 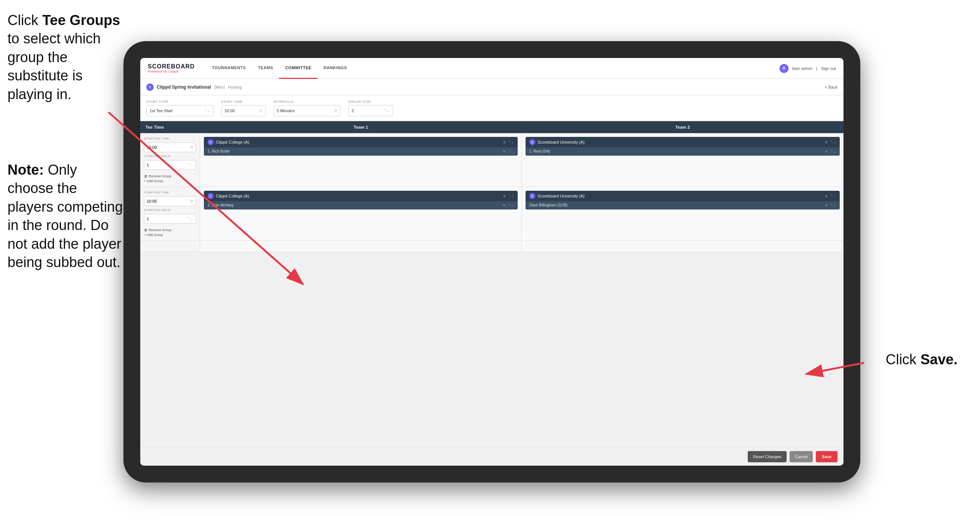 I want to click on save-button: Save, so click(x=826, y=457).